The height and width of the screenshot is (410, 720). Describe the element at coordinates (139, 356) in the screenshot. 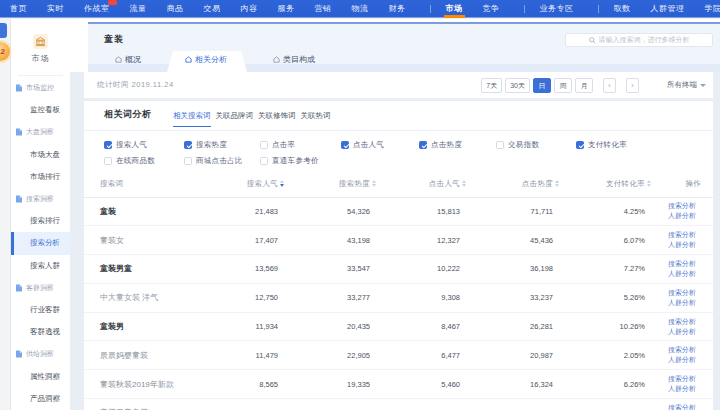

I see `cell-keyword: 辰辰妈婴童装` at that location.